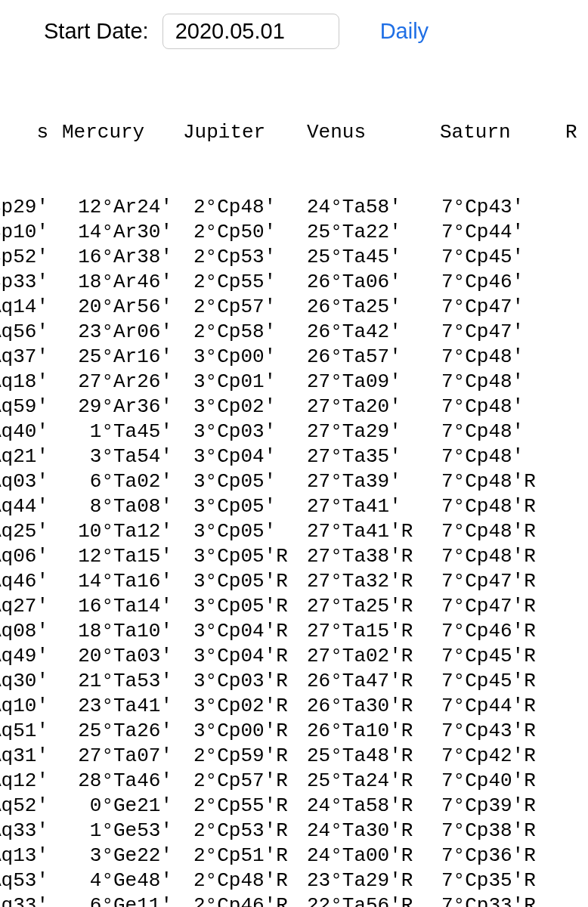 The image size is (588, 907). Describe the element at coordinates (294, 283) in the screenshot. I see `table-row: Cp33'18°Ar46'2°Cp55'26°Ta06'7°Cp46'` at that location.